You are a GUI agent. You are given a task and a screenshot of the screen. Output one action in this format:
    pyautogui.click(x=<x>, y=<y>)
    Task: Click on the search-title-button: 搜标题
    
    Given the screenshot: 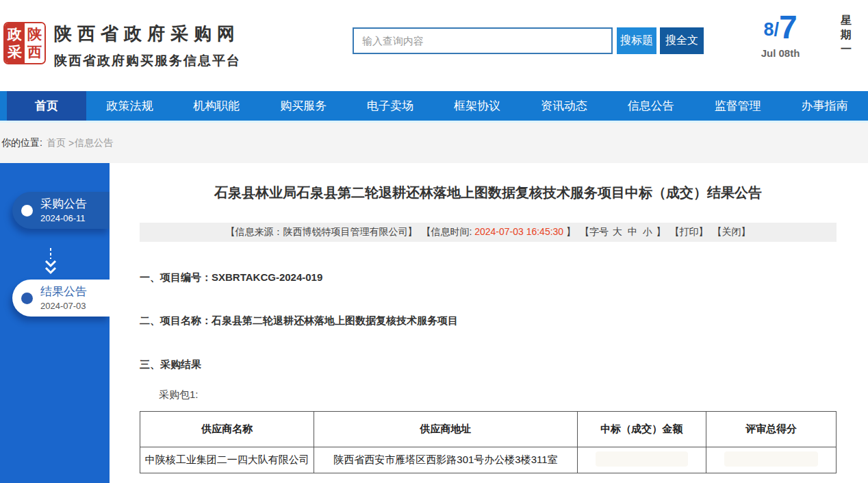 What is the action you would take?
    pyautogui.click(x=637, y=41)
    